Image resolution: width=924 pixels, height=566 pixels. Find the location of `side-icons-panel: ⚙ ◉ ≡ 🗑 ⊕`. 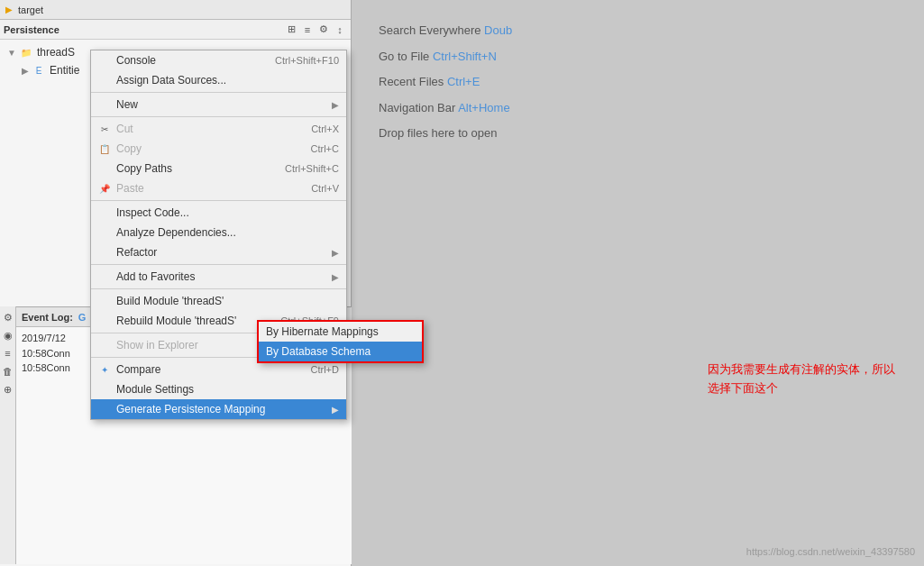

side-icons-panel: ⚙ ◉ ≡ 🗑 ⊕ is located at coordinates (8, 435).